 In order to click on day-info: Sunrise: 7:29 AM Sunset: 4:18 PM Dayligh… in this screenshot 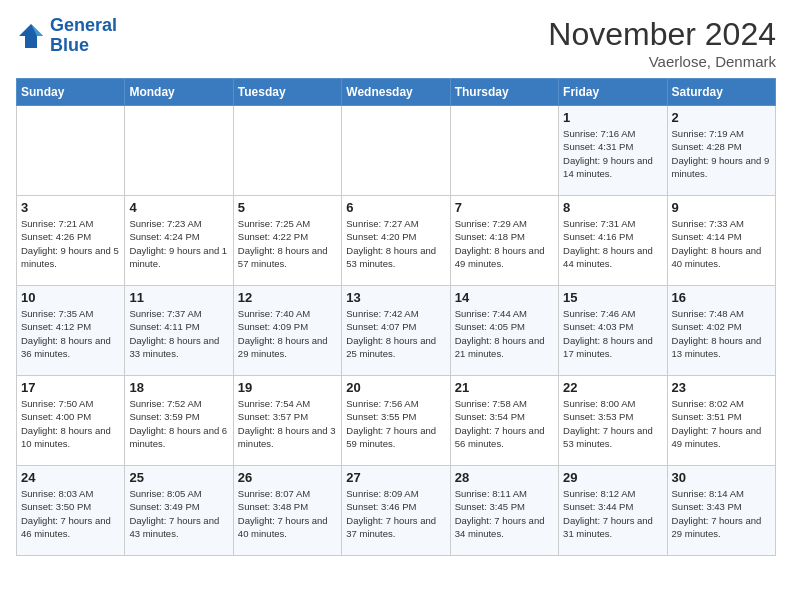, I will do `click(504, 244)`.